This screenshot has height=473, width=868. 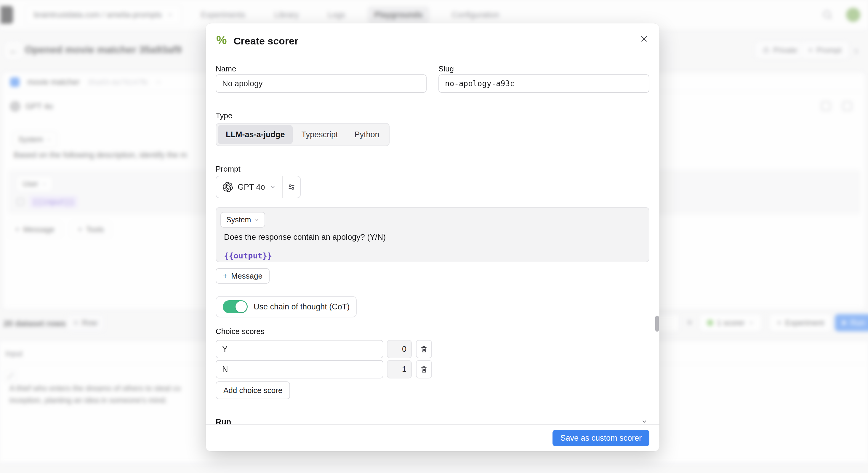 What do you see at coordinates (249, 187) in the screenshot?
I see `model-dropdown: GPT 4o` at bounding box center [249, 187].